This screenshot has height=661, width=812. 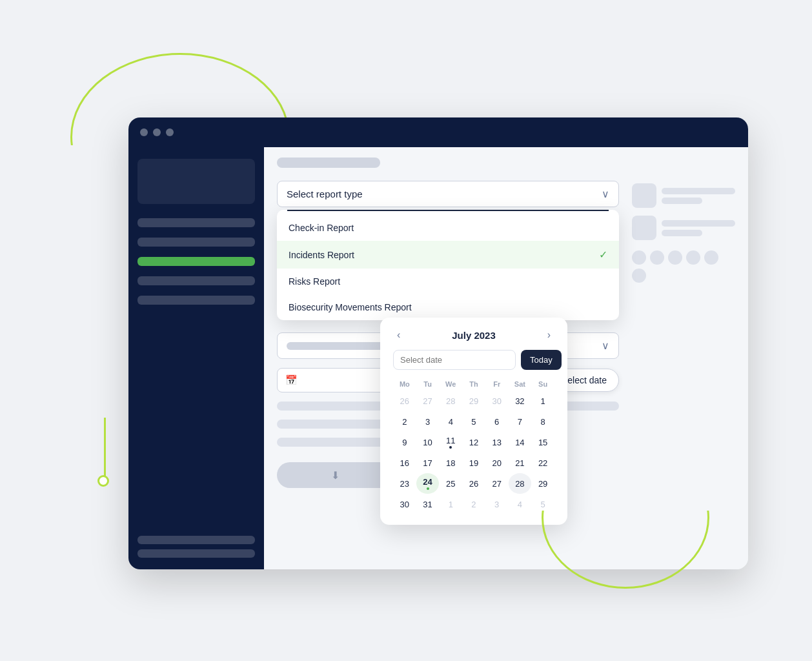 What do you see at coordinates (497, 384) in the screenshot?
I see `calendar-weekday-fr: Fr` at bounding box center [497, 384].